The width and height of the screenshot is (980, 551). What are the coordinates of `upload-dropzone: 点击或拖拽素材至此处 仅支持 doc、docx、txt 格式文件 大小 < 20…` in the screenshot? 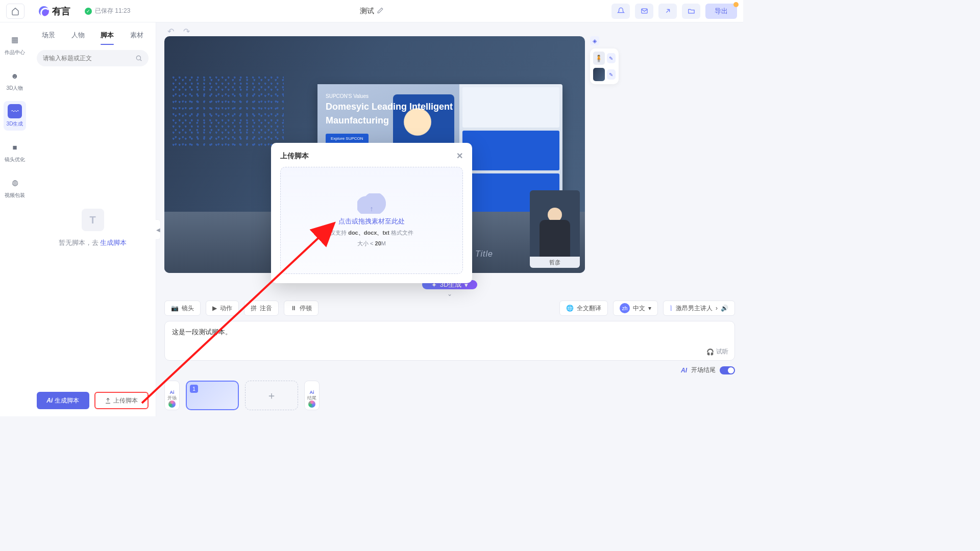 It's located at (372, 220).